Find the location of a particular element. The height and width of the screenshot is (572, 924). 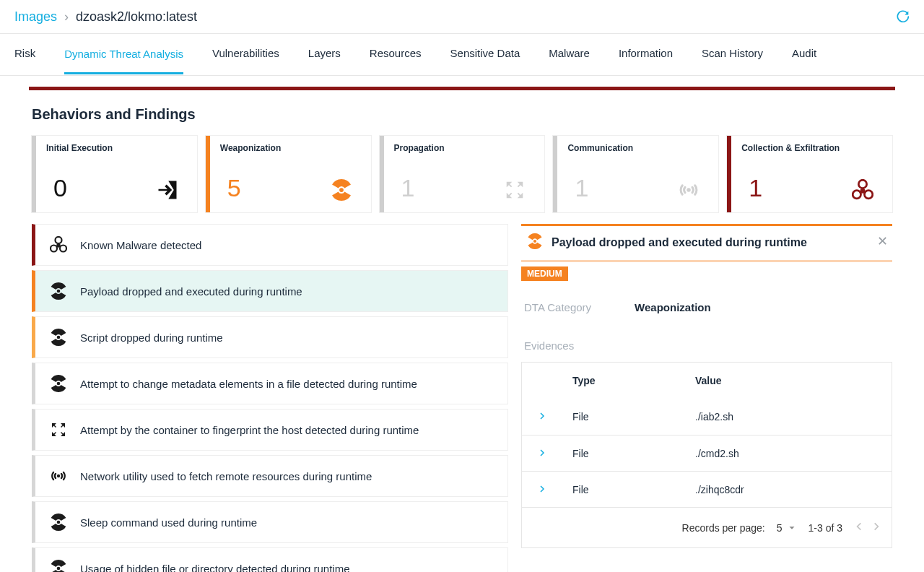

finding-row: Payload dropped and executed during runt… is located at coordinates (270, 291).